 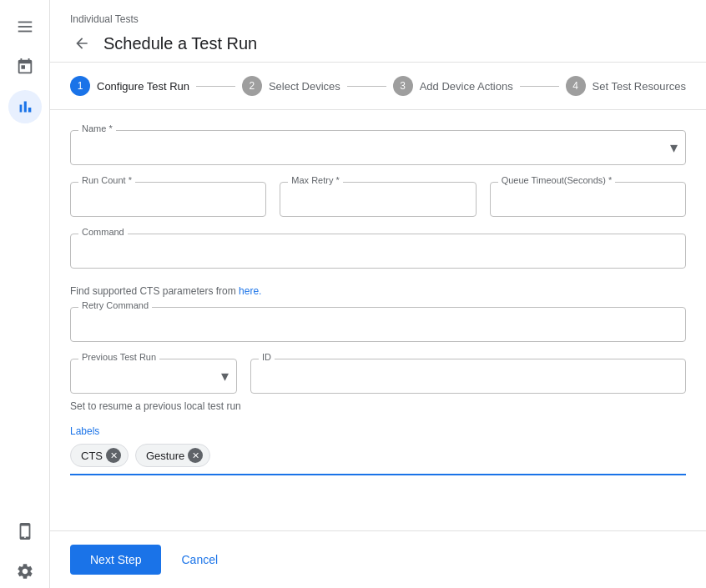 I want to click on run-count-input: 1, so click(x=169, y=199).